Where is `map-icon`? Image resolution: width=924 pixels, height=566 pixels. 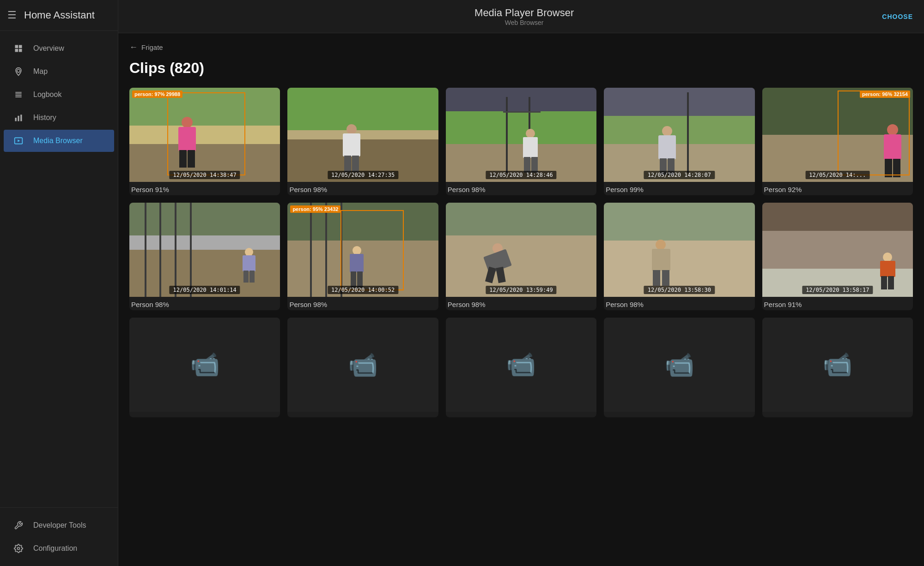 map-icon is located at coordinates (18, 72).